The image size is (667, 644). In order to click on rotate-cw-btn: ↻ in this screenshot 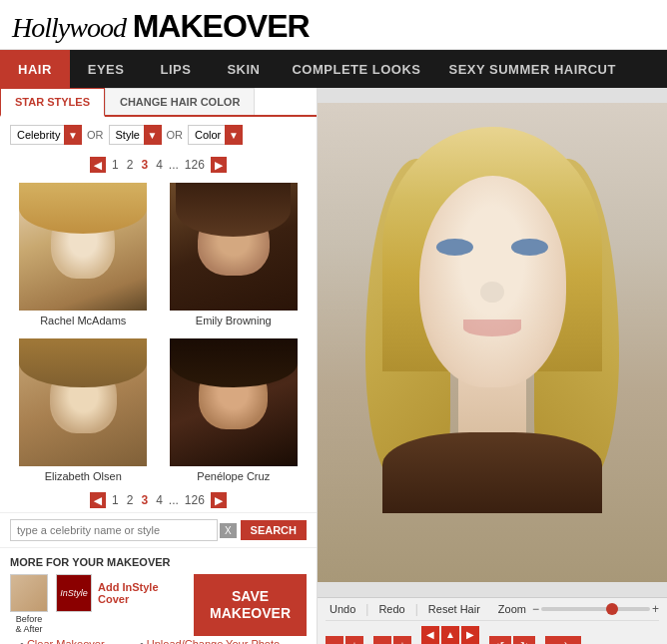, I will do `click(524, 640)`.